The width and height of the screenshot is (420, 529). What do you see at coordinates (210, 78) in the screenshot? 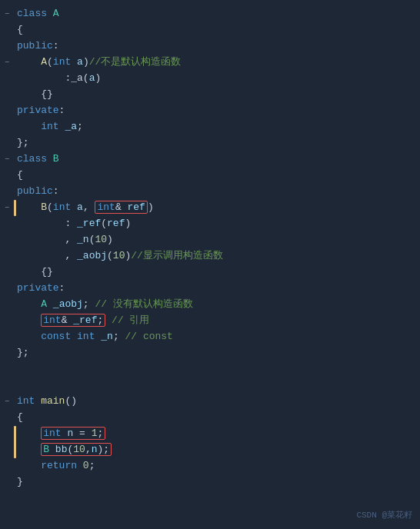
I see `code-line: :_a(a)` at bounding box center [210, 78].